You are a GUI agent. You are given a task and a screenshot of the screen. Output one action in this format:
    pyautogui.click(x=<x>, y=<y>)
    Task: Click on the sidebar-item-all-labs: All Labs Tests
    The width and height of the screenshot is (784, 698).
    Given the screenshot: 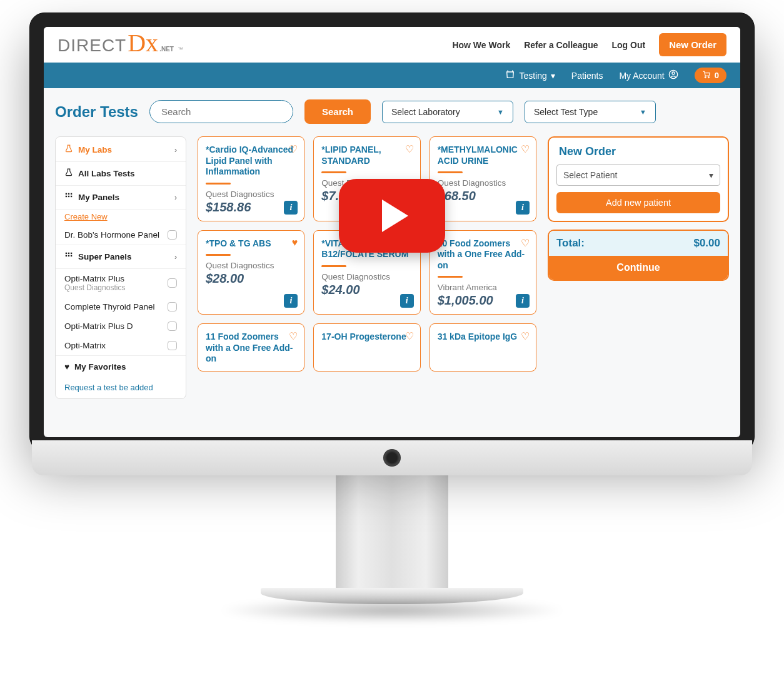 What is the action you would take?
    pyautogui.click(x=121, y=174)
    